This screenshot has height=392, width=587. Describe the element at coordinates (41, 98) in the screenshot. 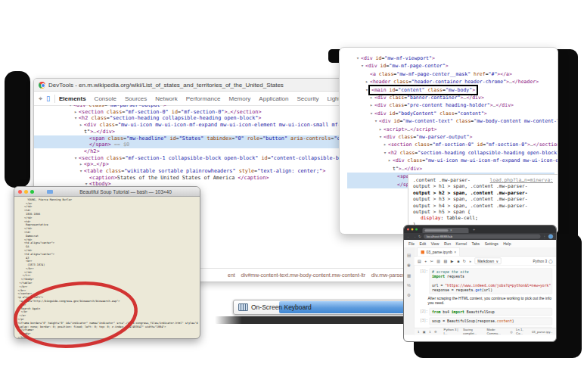

I see `inspect-element-icon: ⌖` at that location.